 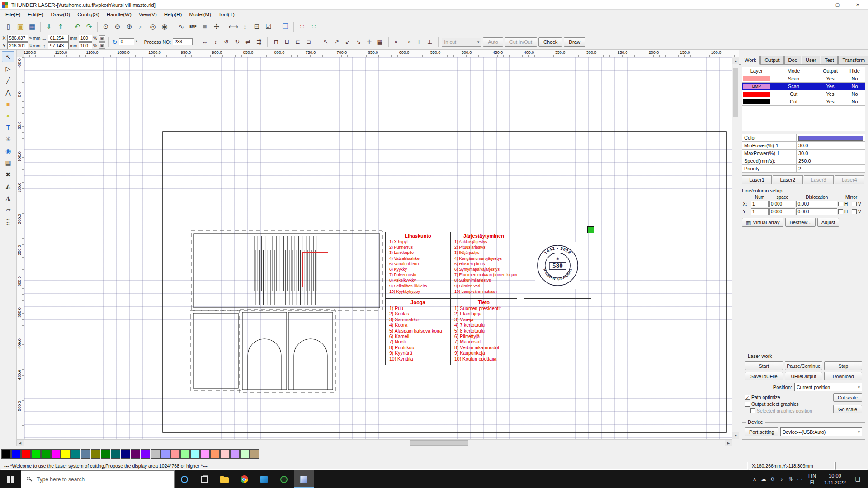 What do you see at coordinates (837, 5) in the screenshot?
I see `maximize-button: ▢` at bounding box center [837, 5].